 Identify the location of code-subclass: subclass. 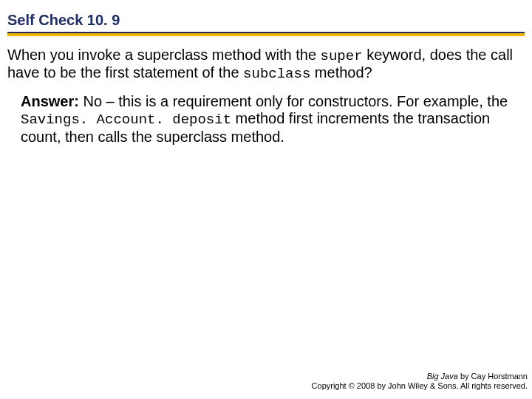
(276, 74).